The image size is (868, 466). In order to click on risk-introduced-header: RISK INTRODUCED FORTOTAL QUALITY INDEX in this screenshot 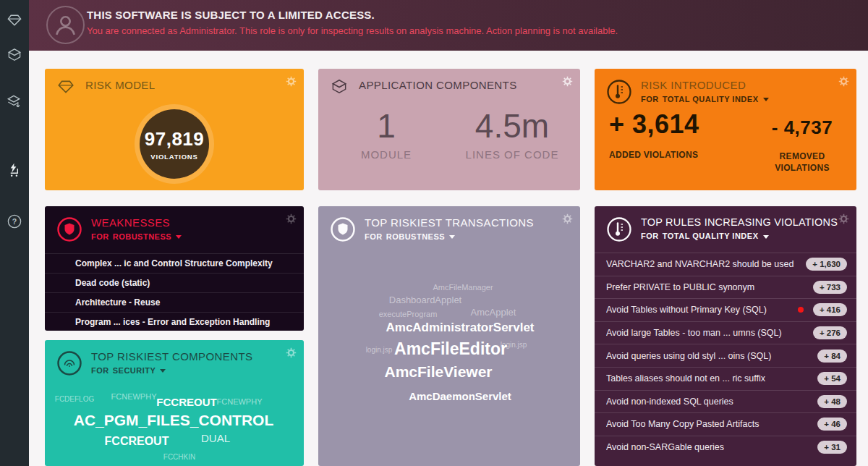, I will do `click(687, 92)`.